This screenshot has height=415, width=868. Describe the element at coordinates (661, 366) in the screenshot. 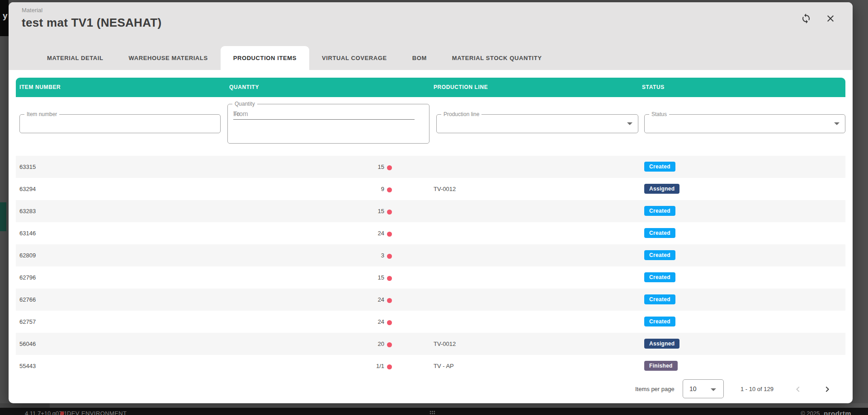

I see `status-badge: Finished` at that location.